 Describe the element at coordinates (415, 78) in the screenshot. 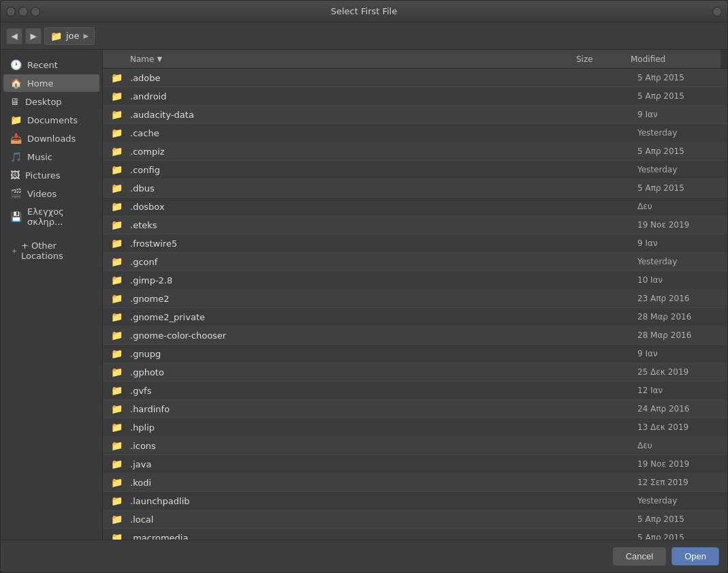

I see `table-row: 📁.adobe5 Απρ 2015` at that location.